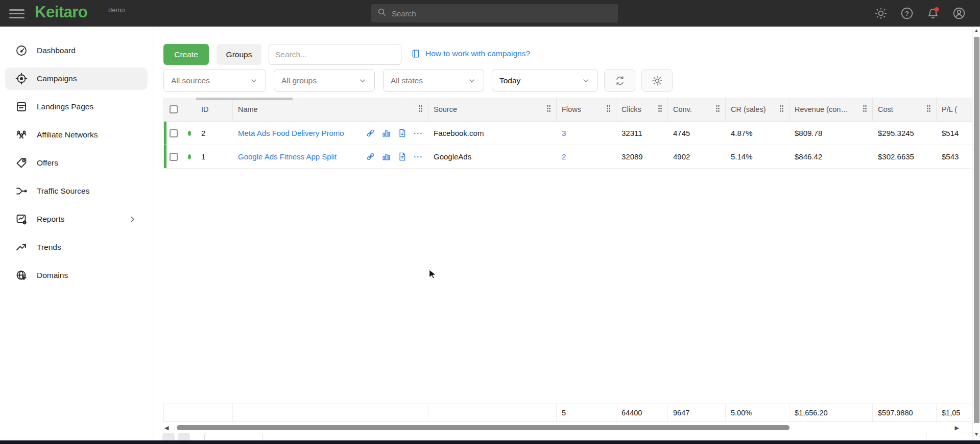 Image resolution: width=980 pixels, height=444 pixels. What do you see at coordinates (21, 135) in the screenshot?
I see `people-group-icon` at bounding box center [21, 135].